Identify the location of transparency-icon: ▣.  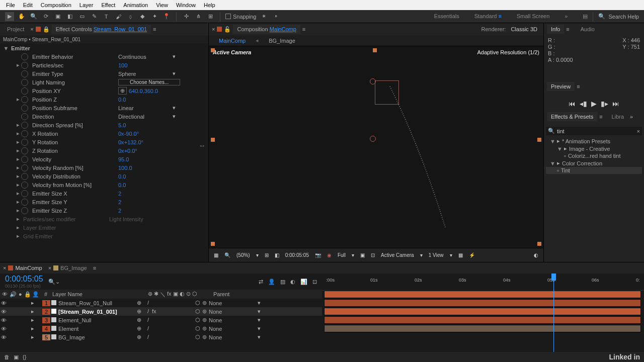
(362, 255).